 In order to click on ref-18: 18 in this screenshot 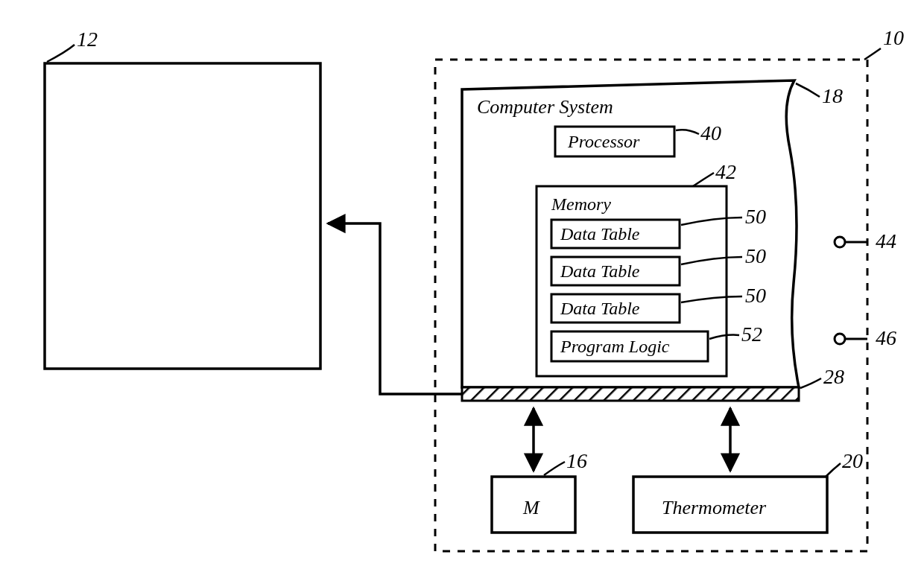, I will do `click(832, 95)`.